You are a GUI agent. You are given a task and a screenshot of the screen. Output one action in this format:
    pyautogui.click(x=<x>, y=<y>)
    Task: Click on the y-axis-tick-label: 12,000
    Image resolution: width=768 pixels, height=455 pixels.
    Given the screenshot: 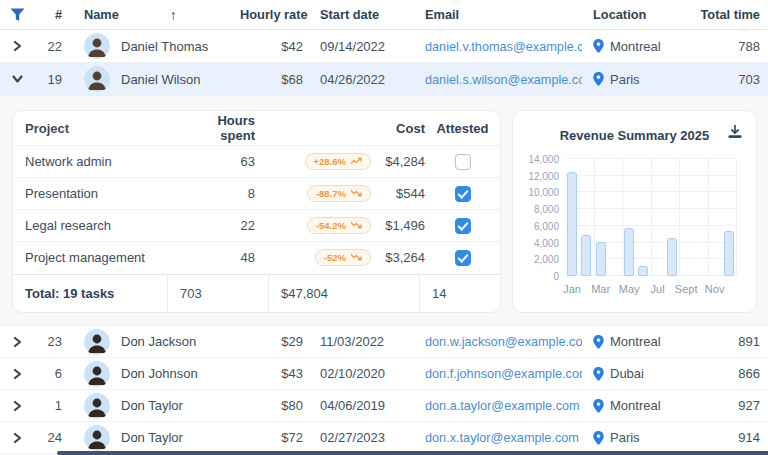 What is the action you would take?
    pyautogui.click(x=539, y=176)
    